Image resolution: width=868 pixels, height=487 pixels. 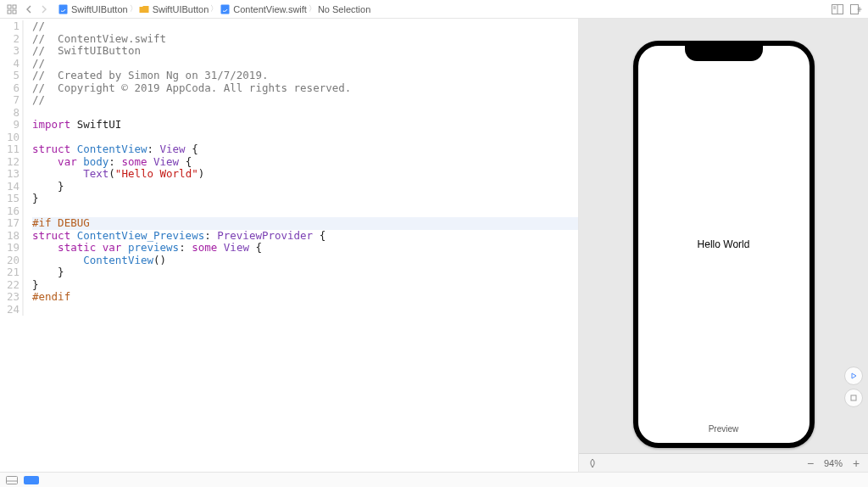 What do you see at coordinates (305, 248) in the screenshot?
I see `code-line: static var previews: some View {` at bounding box center [305, 248].